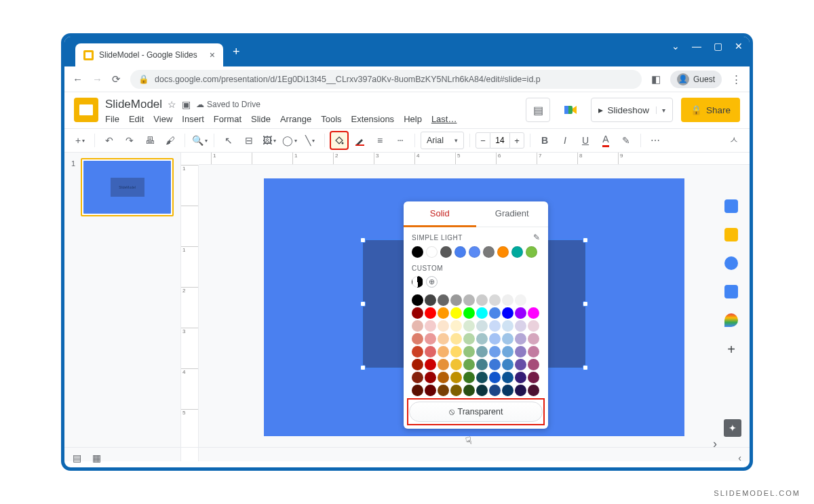  I want to click on text-color-button: A, so click(606, 140).